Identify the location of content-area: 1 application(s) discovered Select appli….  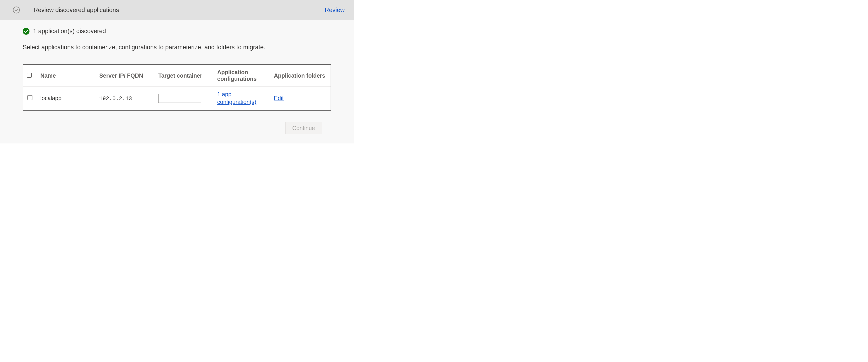
(177, 77).